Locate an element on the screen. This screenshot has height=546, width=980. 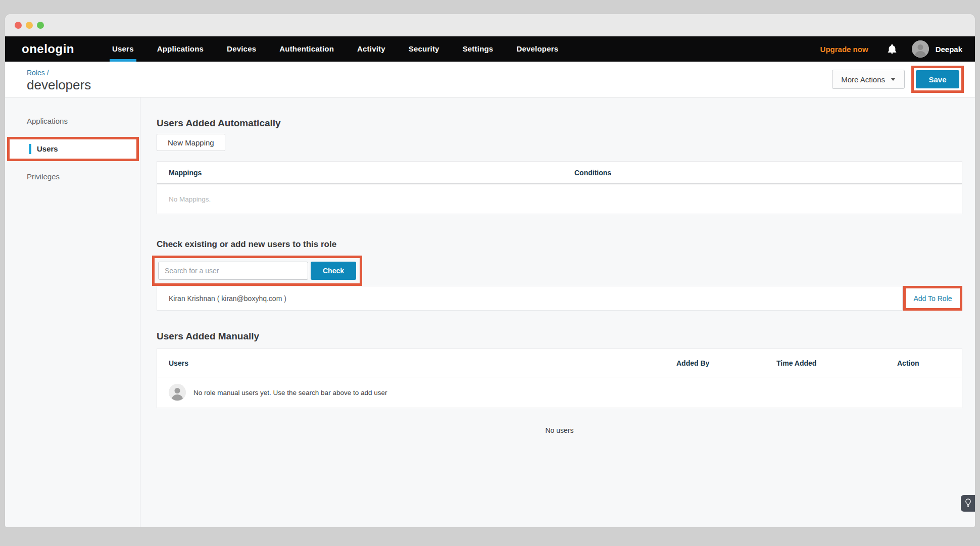
no-users-text: No users is located at coordinates (560, 430).